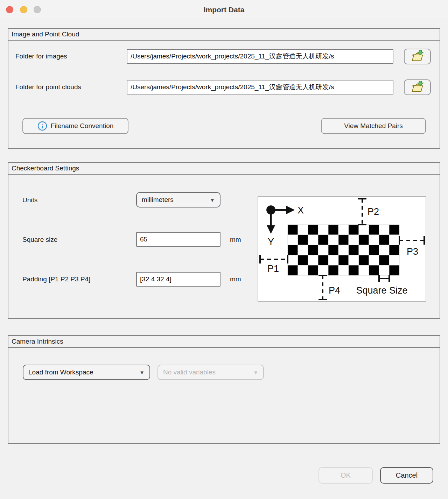  I want to click on p2-label: P2, so click(373, 212).